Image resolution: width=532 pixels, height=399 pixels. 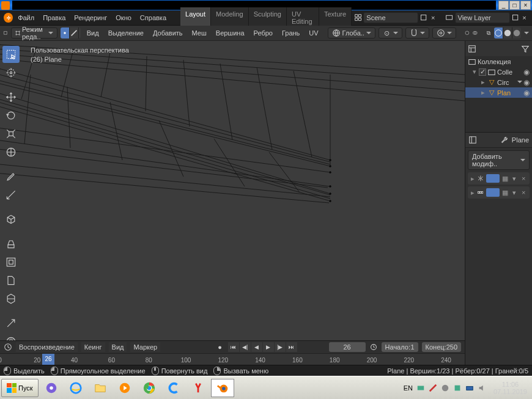 I want to click on taskbar-atom, so click(x=51, y=388).